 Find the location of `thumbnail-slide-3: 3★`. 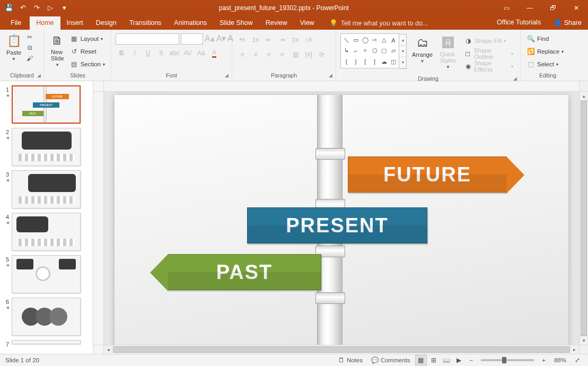

thumbnail-slide-3: 3★ is located at coordinates (48, 189).